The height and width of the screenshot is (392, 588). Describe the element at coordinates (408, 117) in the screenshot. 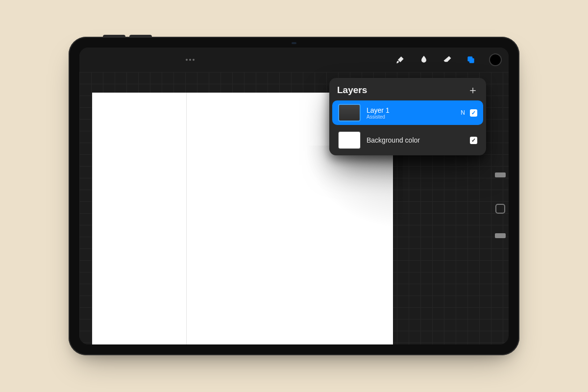

I see `layers-panel: Layers ＋ Layer 1 Assisted N ✓ Background…` at that location.